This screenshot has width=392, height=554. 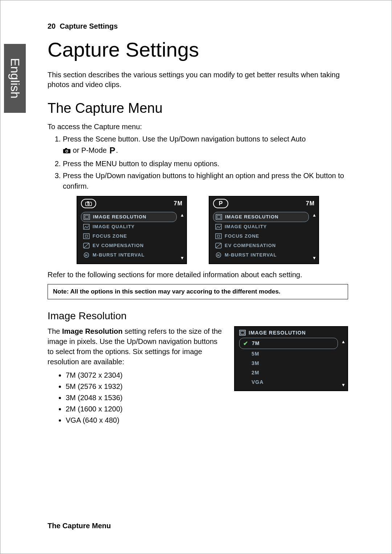 I want to click on ir-option-list: ✔ 7M 5M 3M 2M, so click(x=287, y=364).